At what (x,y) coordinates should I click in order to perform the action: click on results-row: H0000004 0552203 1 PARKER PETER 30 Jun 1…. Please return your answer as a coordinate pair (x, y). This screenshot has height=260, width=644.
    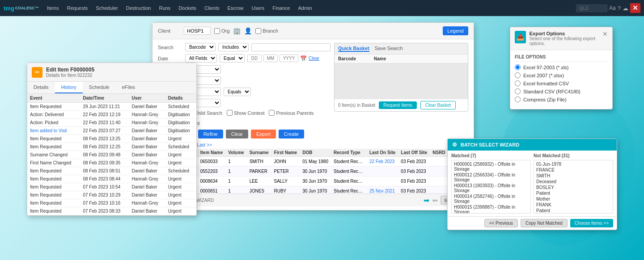
    Looking at the image, I should click on (313, 172).